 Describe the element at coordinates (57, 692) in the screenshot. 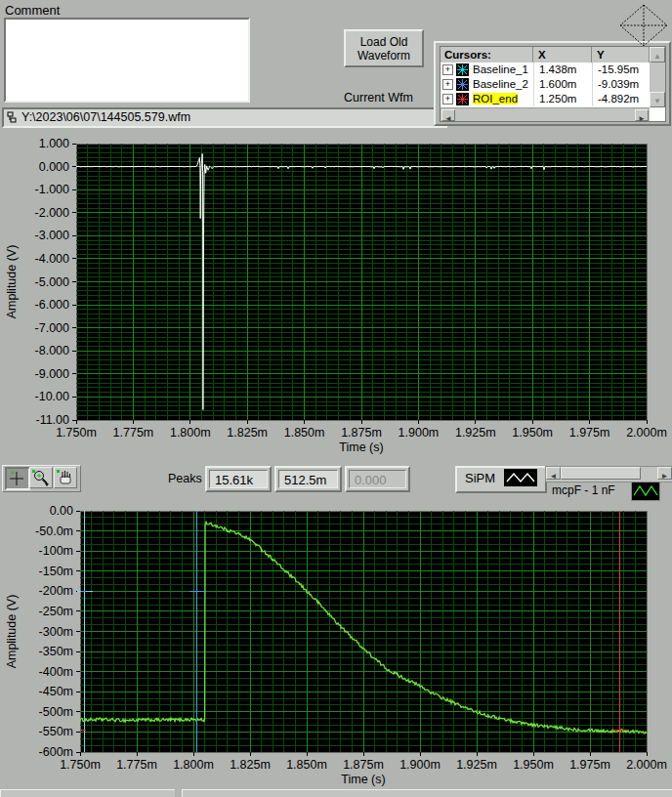

I see `svg-text: -450m` at that location.